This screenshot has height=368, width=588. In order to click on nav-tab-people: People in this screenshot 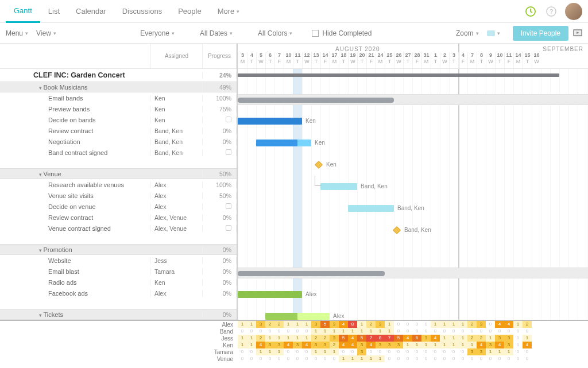, I will do `click(189, 11)`.